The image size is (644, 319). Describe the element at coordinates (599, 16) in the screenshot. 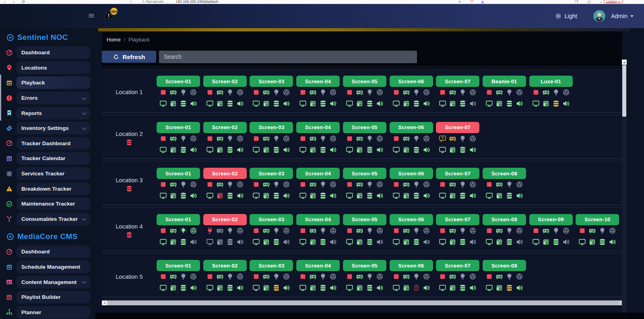

I see `user-avatar` at that location.